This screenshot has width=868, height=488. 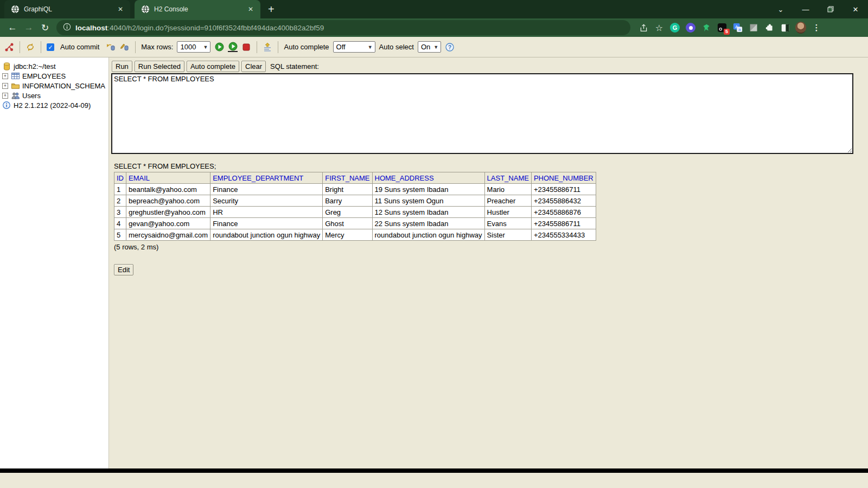 What do you see at coordinates (429, 190) in the screenshot?
I see `table-cell: 19 Suns system Ibadan` at bounding box center [429, 190].